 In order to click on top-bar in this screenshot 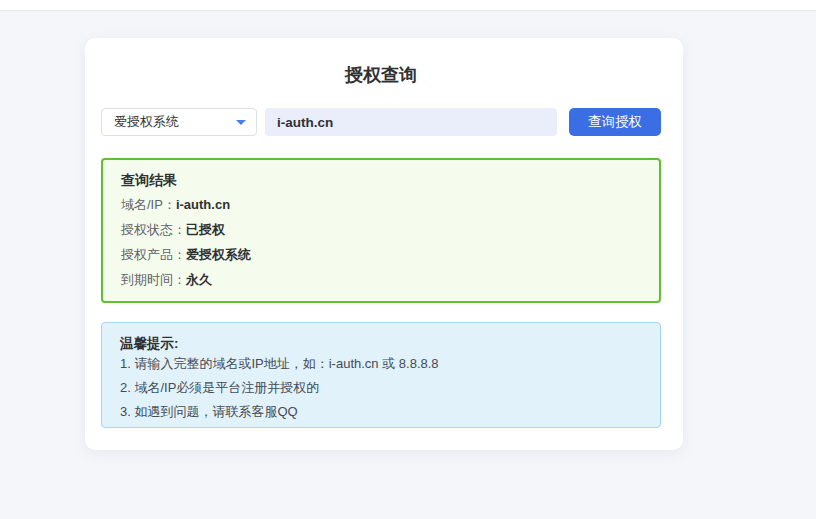, I will do `click(408, 6)`.